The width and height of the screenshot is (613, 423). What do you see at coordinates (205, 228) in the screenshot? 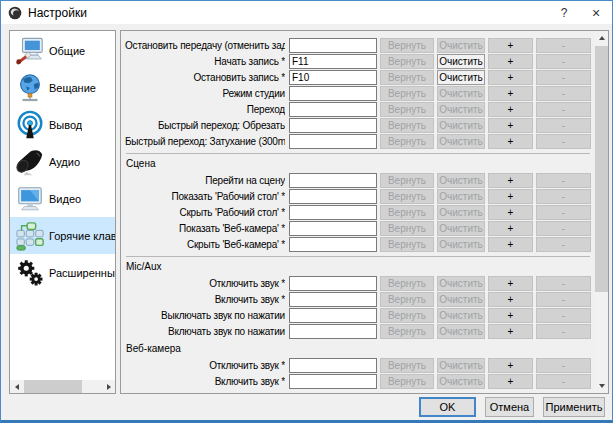
I see `hotkey-label: Показать 'Веб-камера' *` at bounding box center [205, 228].